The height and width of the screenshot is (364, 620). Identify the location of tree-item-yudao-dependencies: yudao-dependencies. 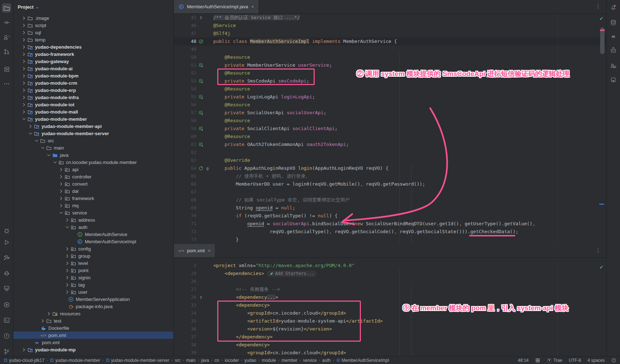
(93, 47).